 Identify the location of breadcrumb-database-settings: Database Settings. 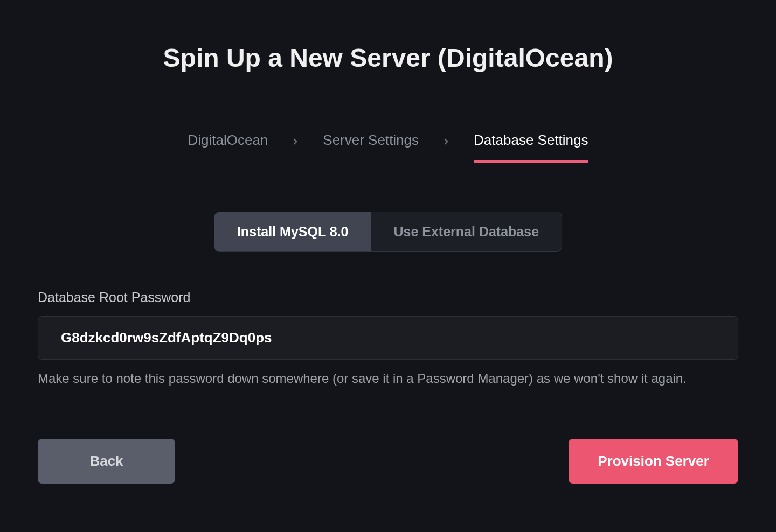
(531, 148).